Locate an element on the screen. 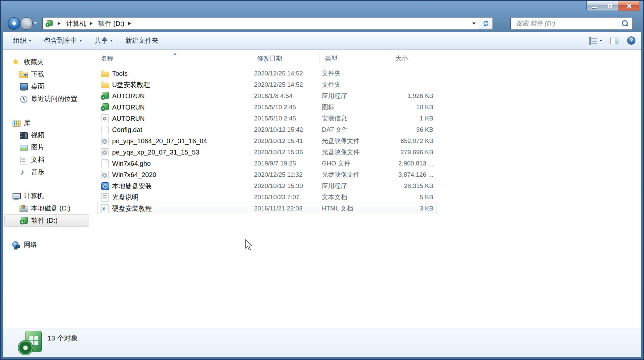 The width and height of the screenshot is (644, 360). file-date: 2020/10/12 15:30 is located at coordinates (288, 186).